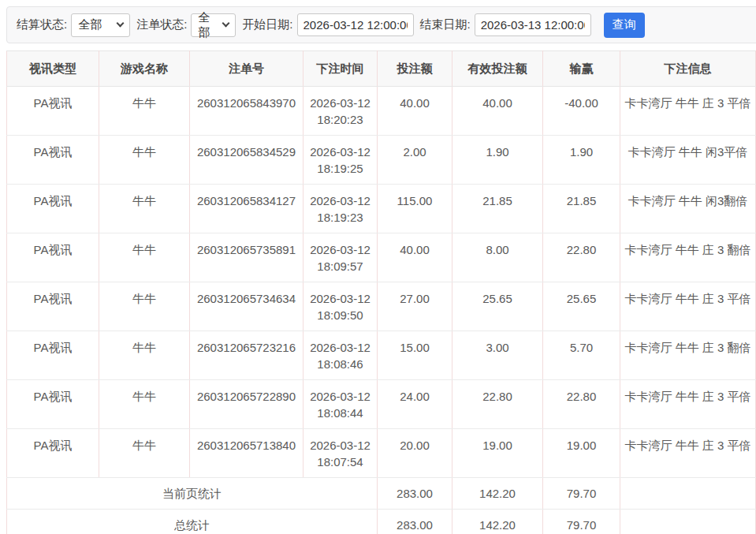  What do you see at coordinates (498, 69) in the screenshot?
I see `column-header: 有效投注额` at bounding box center [498, 69].